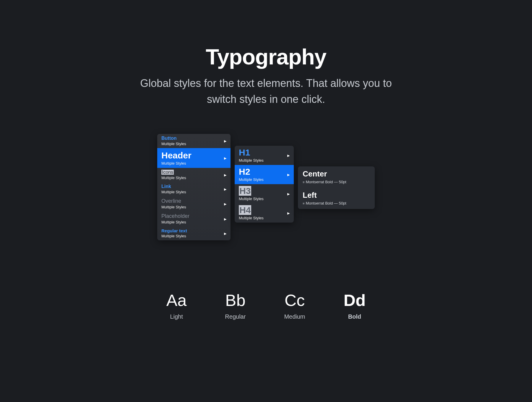  I want to click on style-panel-alignment: Center ≡ Montserrat Bold — 50pt Left ≡ M…, so click(336, 188).